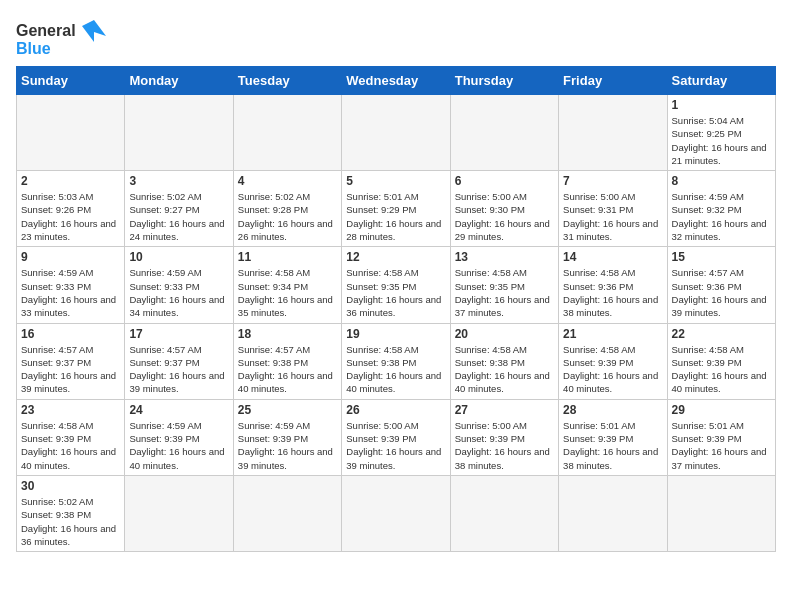 The image size is (792, 612). Describe the element at coordinates (70, 522) in the screenshot. I see `day-info: Sunrise: 5:02 AMSunset: 9:38 PMDaylight:…` at that location.